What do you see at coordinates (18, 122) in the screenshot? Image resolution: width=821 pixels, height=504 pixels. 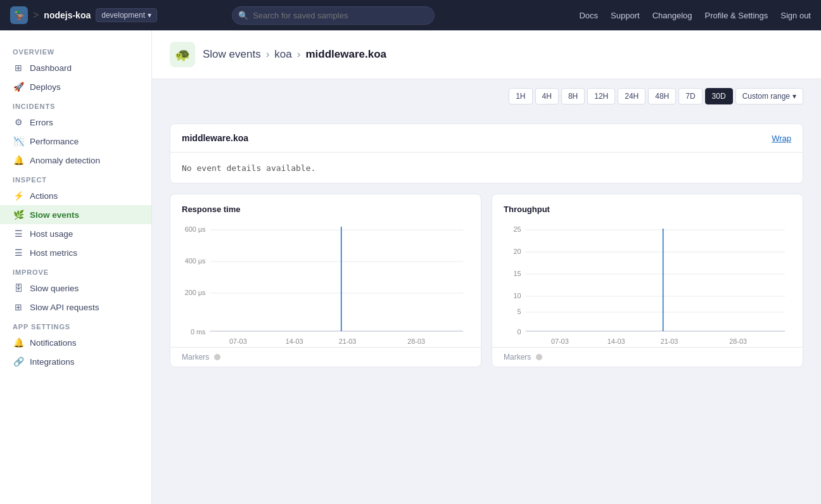 I see `errors-icon: ⚙` at bounding box center [18, 122].